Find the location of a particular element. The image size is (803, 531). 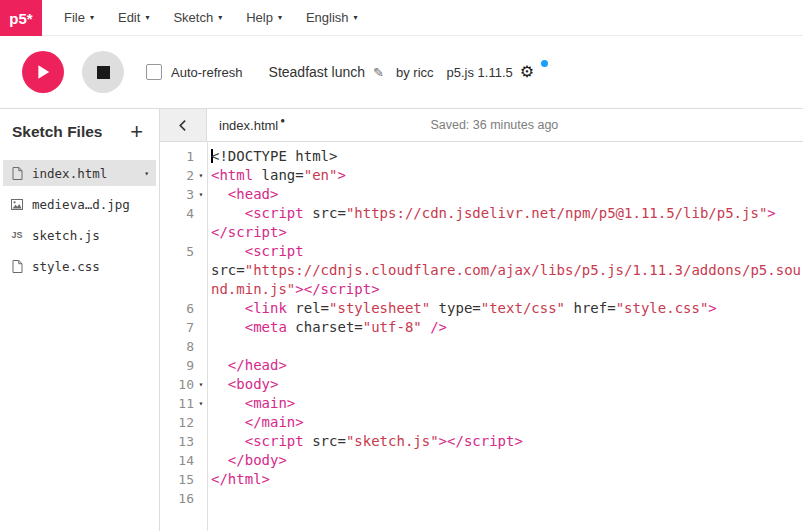

line-number: 11 is located at coordinates (186, 404).